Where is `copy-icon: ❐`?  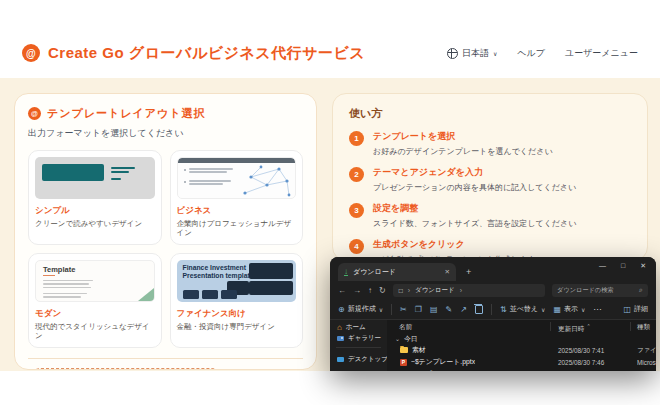 copy-icon: ❐ is located at coordinates (418, 310).